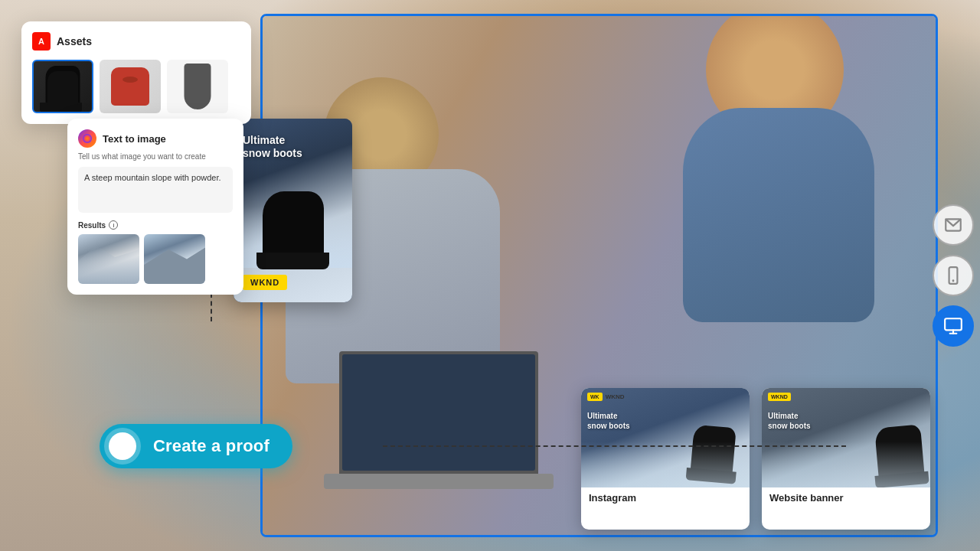 The width and height of the screenshot is (980, 551). What do you see at coordinates (779, 396) in the screenshot?
I see `banner-wknd-badge: WKND` at bounding box center [779, 396].